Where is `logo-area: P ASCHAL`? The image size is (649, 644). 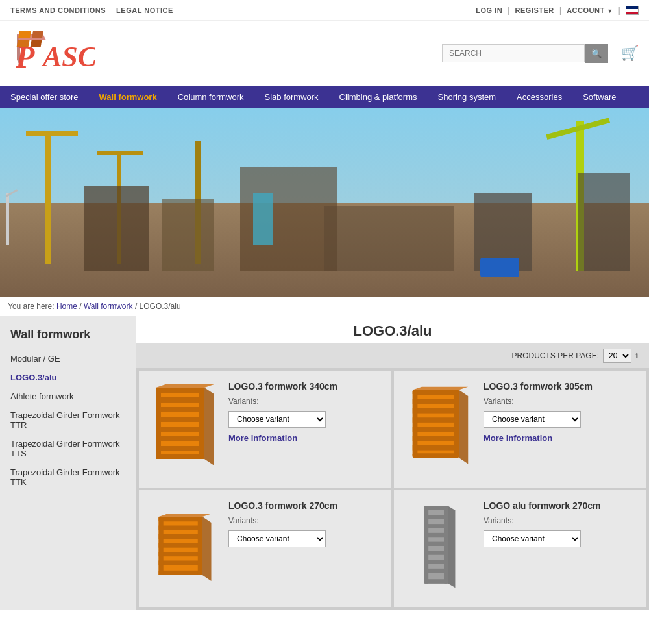 logo-area: P ASCHAL is located at coordinates (53, 53).